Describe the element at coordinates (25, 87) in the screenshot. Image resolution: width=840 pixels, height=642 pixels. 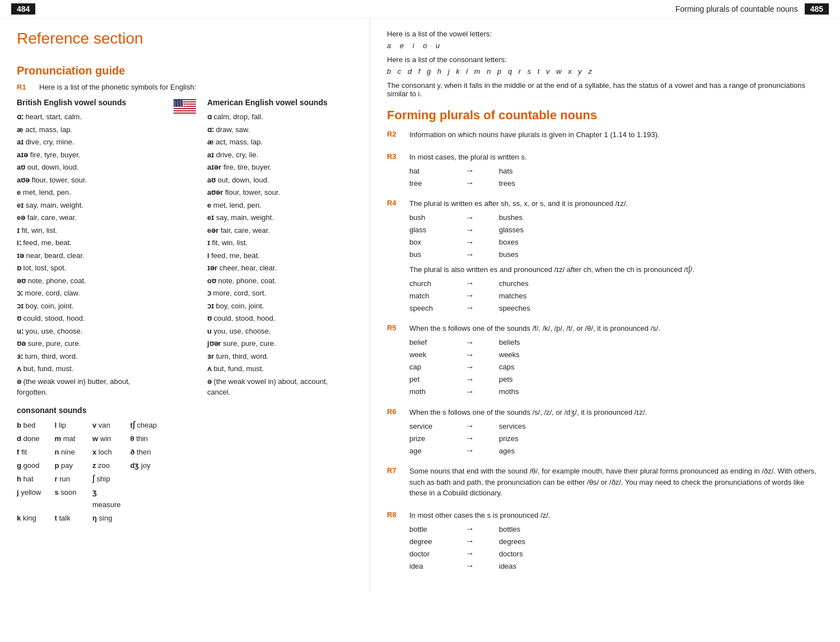
I see `r1-label: R1` at that location.